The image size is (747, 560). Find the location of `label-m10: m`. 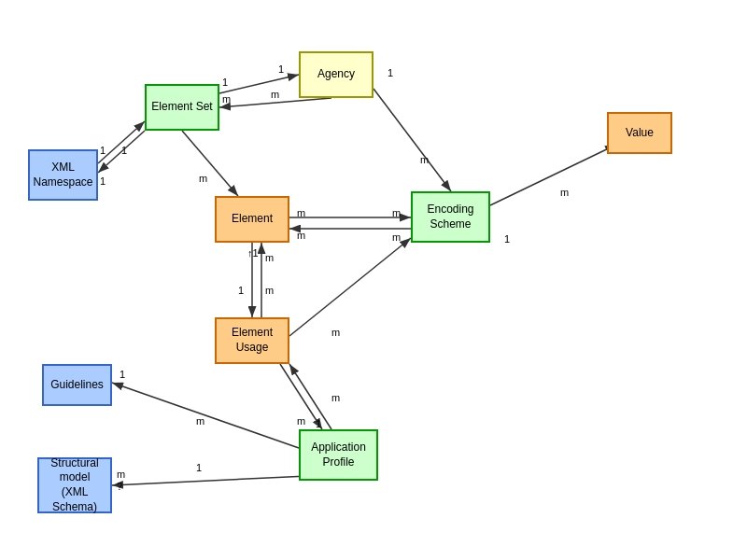

label-m10: m is located at coordinates (269, 290).